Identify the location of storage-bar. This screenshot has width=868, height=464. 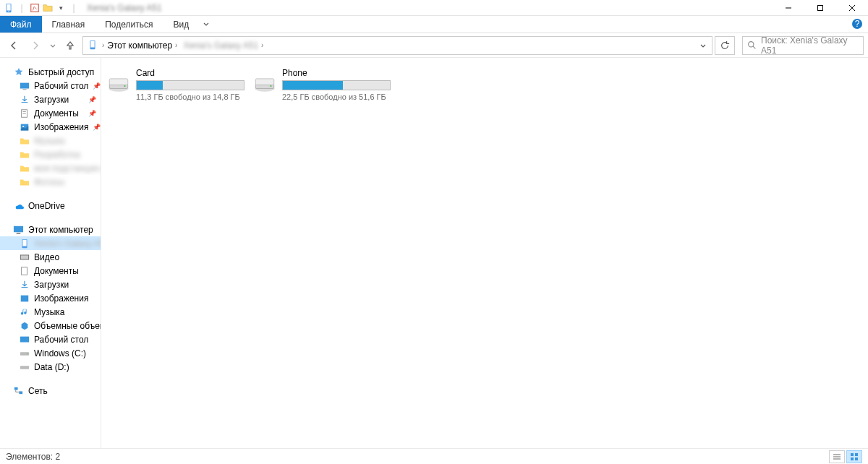
(190, 85).